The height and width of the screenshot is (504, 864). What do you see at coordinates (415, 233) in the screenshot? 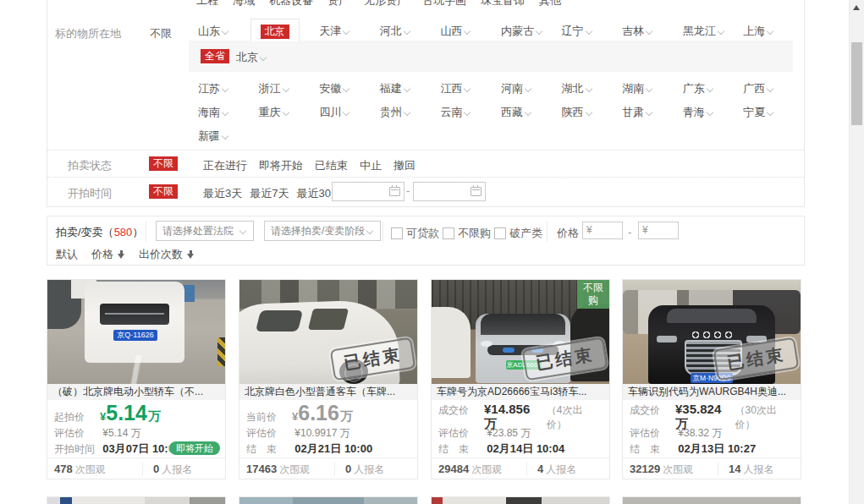
I see `loanable-checkbox: 可贷款` at bounding box center [415, 233].